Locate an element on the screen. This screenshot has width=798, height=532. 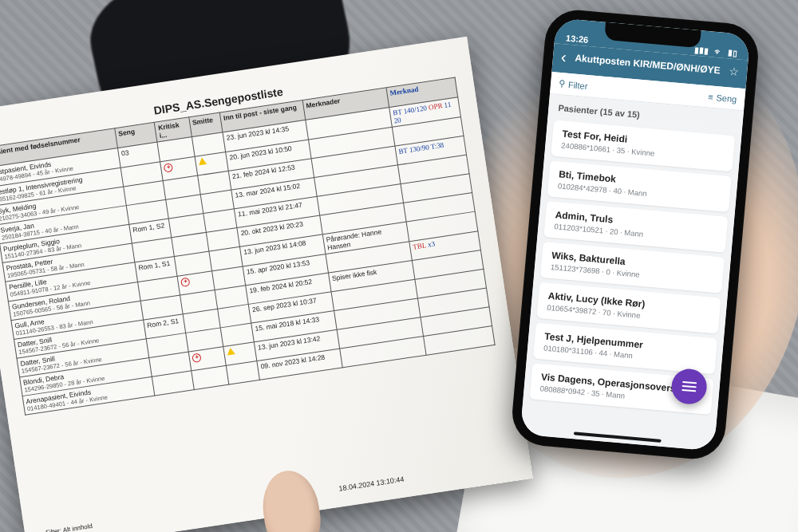
battery-icon: ▮▯ is located at coordinates (733, 53).